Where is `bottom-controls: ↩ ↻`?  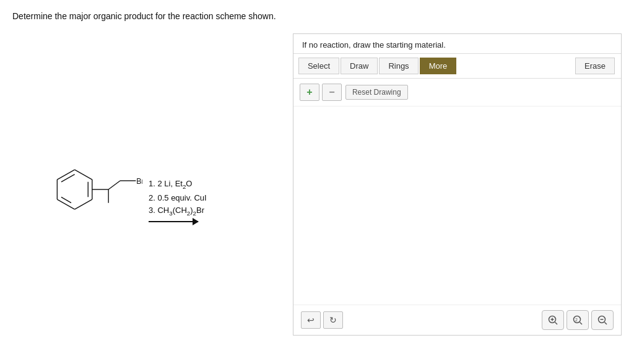
bottom-controls: ↩ ↻ is located at coordinates (457, 319).